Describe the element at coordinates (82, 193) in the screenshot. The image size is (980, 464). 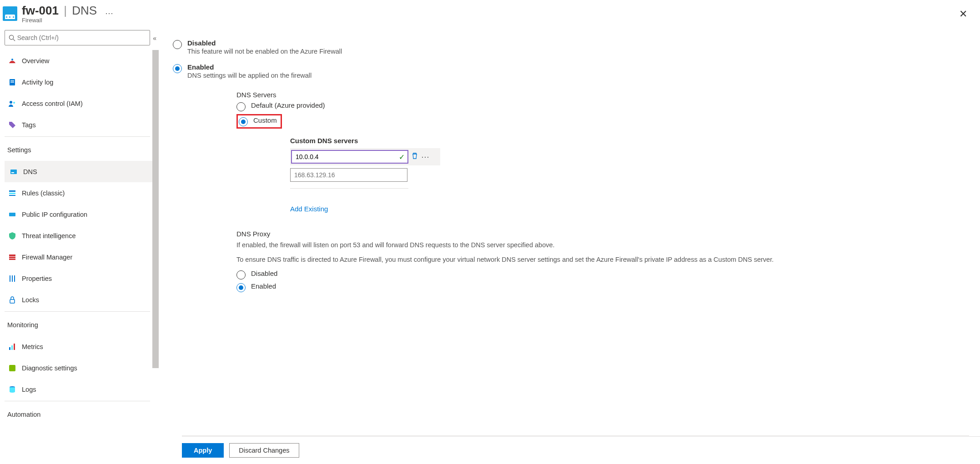
I see `sidebar-item-rules: Rules (classic)` at that location.